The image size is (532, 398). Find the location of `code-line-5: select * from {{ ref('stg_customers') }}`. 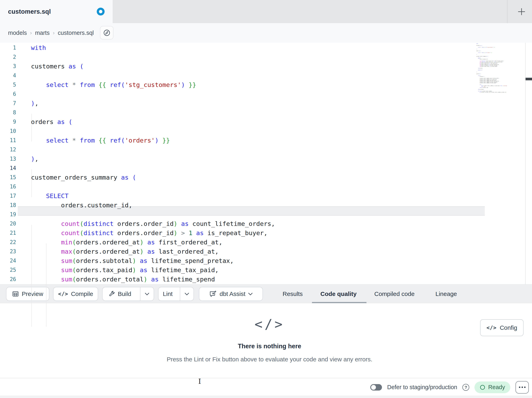

code-line-5: select * from {{ ref('stg_customers') }} is located at coordinates (257, 85).